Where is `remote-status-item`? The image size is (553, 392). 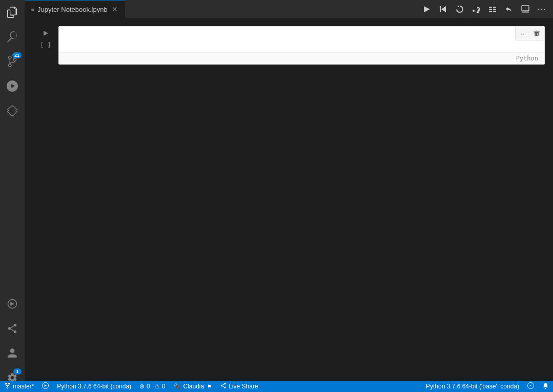
remote-status-item is located at coordinates (45, 386).